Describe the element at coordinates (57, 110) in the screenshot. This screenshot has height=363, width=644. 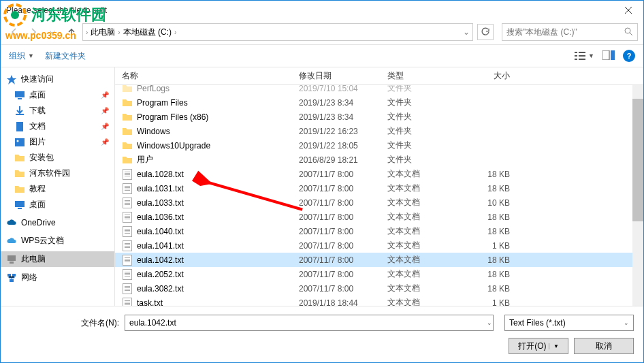
I see `sidebar-item: 下载📌` at that location.